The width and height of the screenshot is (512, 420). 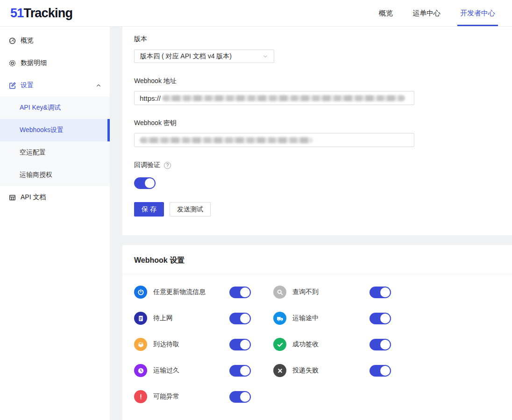 What do you see at coordinates (332, 318) in the screenshot?
I see `setting-in-transit: 运输途中` at bounding box center [332, 318].